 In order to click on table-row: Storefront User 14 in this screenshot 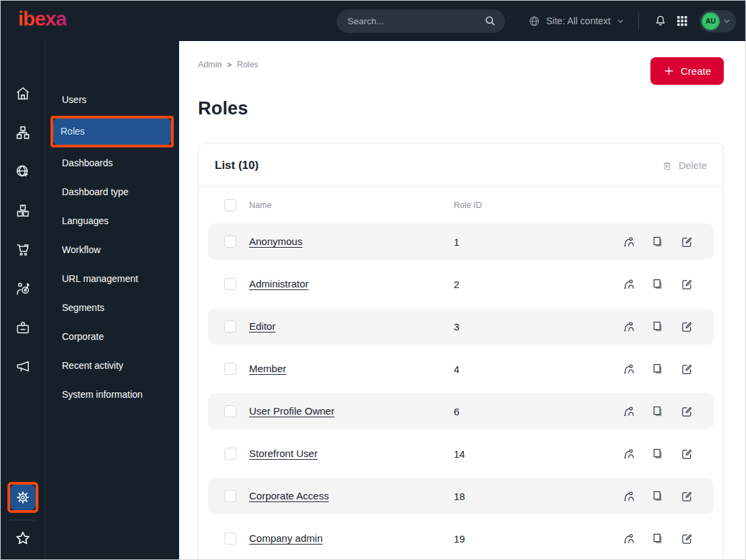, I will do `click(461, 454)`.